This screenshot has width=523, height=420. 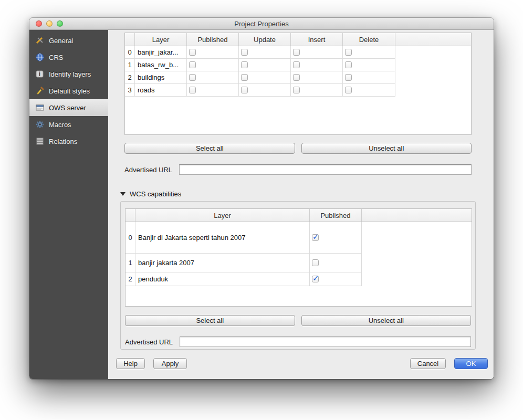 What do you see at coordinates (69, 40) in the screenshot?
I see `sidebar-item-general: General` at bounding box center [69, 40].